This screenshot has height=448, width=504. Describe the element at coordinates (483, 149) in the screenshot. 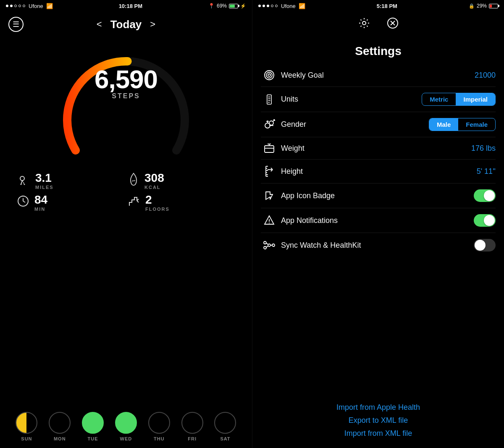

I see `weight-value: 176 lbs` at that location.